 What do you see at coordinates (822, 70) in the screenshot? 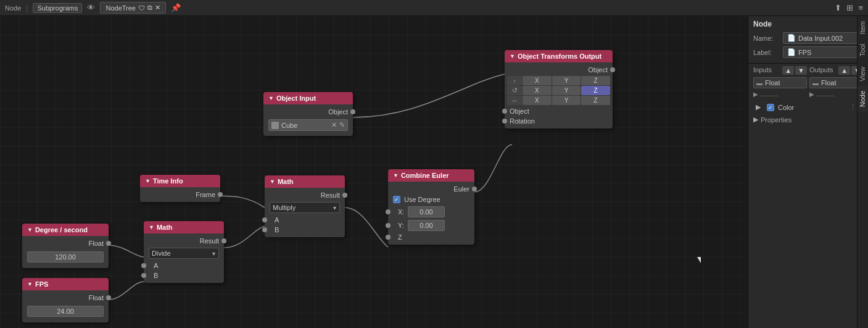
I see `outputs-title: Outputs` at bounding box center [822, 70].